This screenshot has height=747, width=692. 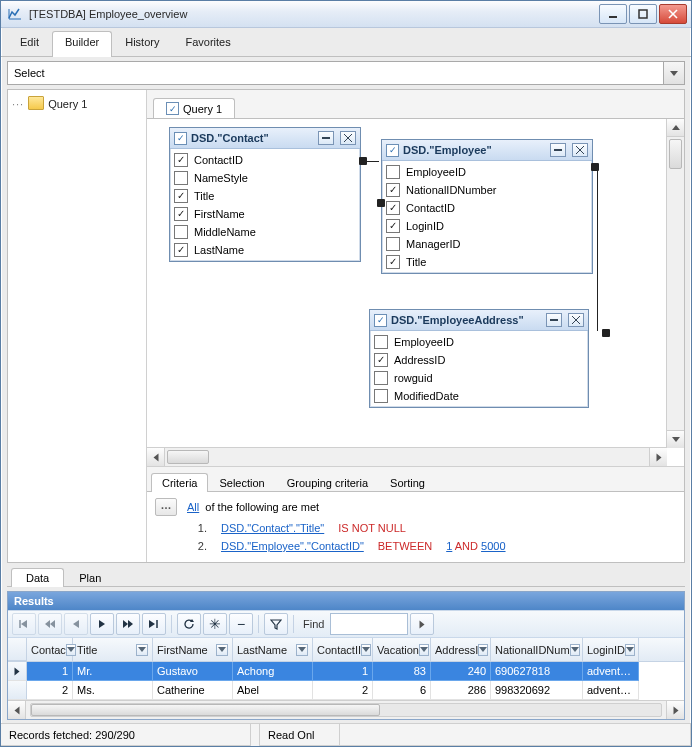 What do you see at coordinates (193, 690) in the screenshot?
I see `grid-cell: Catherine` at bounding box center [193, 690].